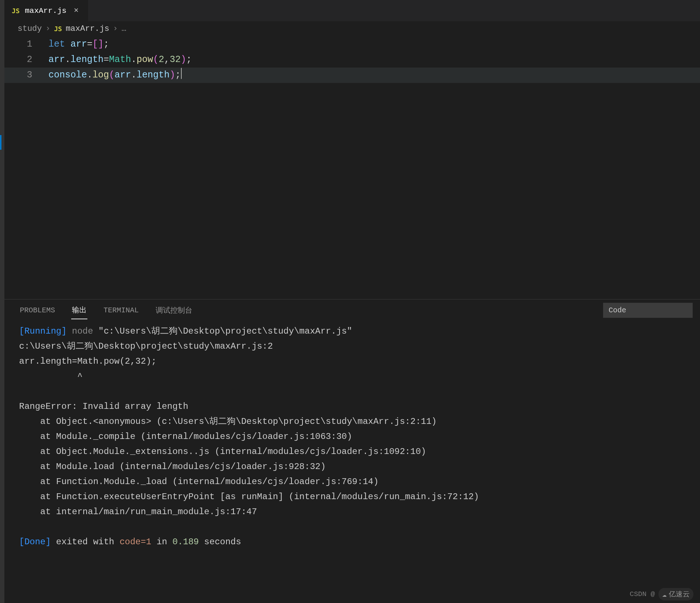 The width and height of the screenshot is (700, 603). Describe the element at coordinates (352, 512) in the screenshot. I see `output-line: at internal/main/run_main_module.js:17:4…` at that location.